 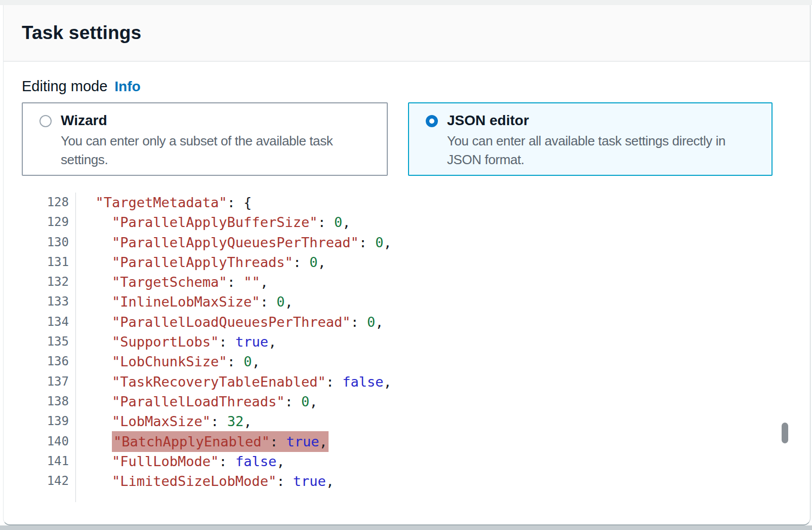 I want to click on code-line: "LobMaxSize": 32,, so click(x=444, y=422).